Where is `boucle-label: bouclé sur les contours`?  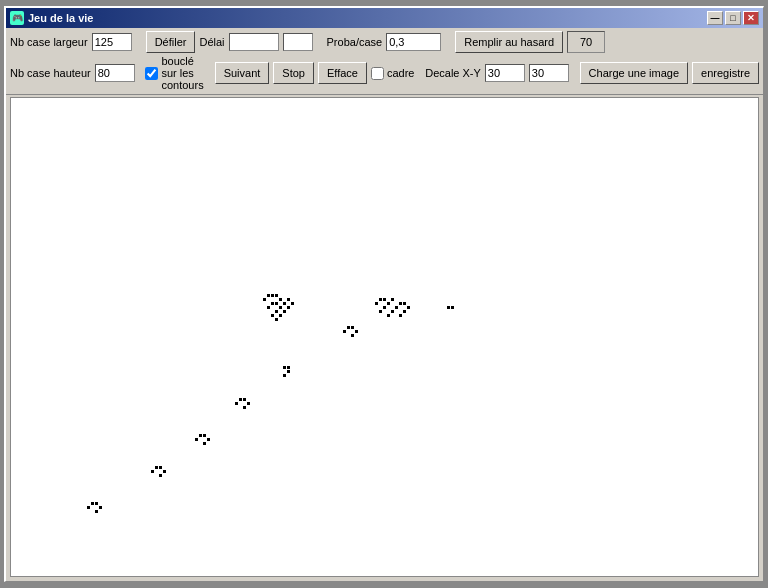
boucle-label: bouclé sur les contours is located at coordinates (182, 73).